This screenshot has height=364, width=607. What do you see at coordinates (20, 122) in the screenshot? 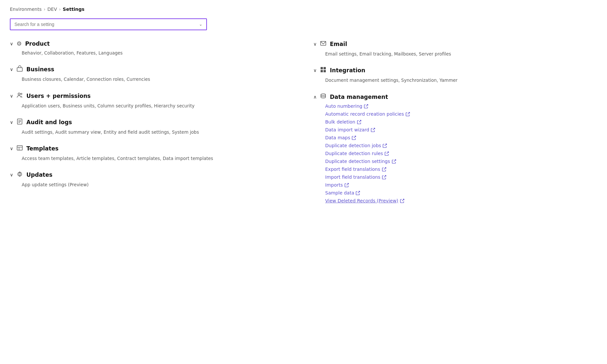
I see `audit-icon` at bounding box center [20, 122].